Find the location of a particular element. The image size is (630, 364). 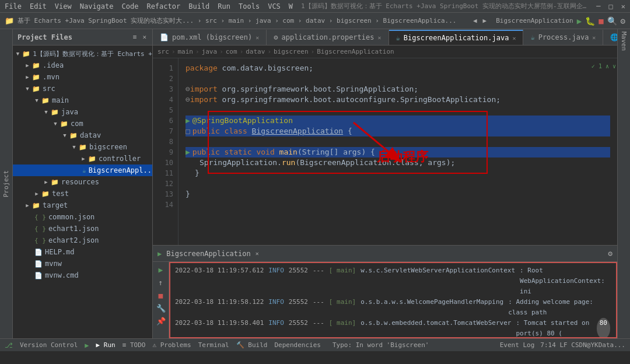

tree-item-resources: ▶ 📁 resources is located at coordinates (83, 182).